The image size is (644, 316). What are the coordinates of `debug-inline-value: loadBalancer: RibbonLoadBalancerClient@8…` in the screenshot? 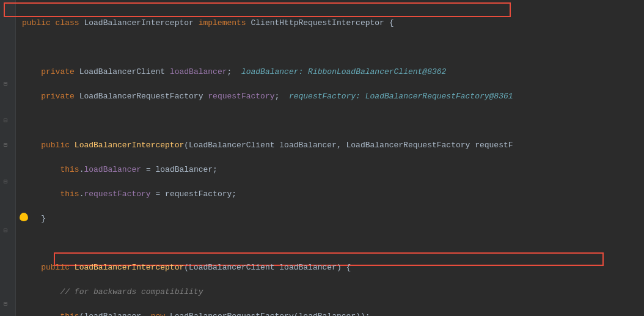 It's located at (343, 72).